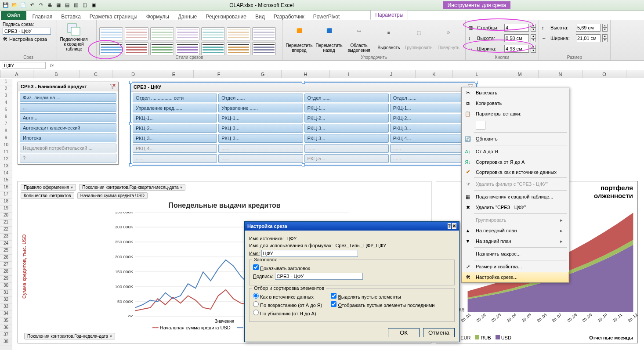 The width and height of the screenshot is (644, 350). Describe the element at coordinates (69, 336) in the screenshot. I see `pivot-axis-pill: Поколения контрактов.Год-неделя-дата▾` at that location.